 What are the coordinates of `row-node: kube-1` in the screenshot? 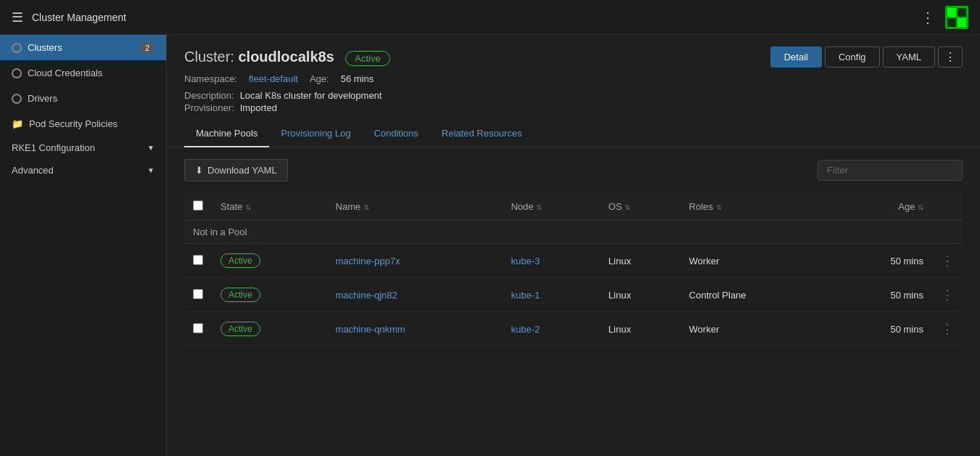 It's located at (551, 295).